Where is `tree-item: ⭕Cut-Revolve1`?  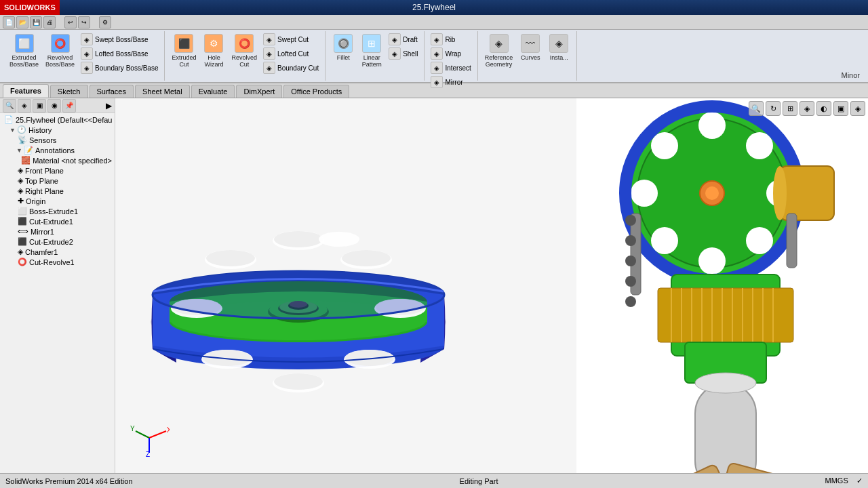 tree-item: ⭕Cut-Revolve1 is located at coordinates (57, 262).